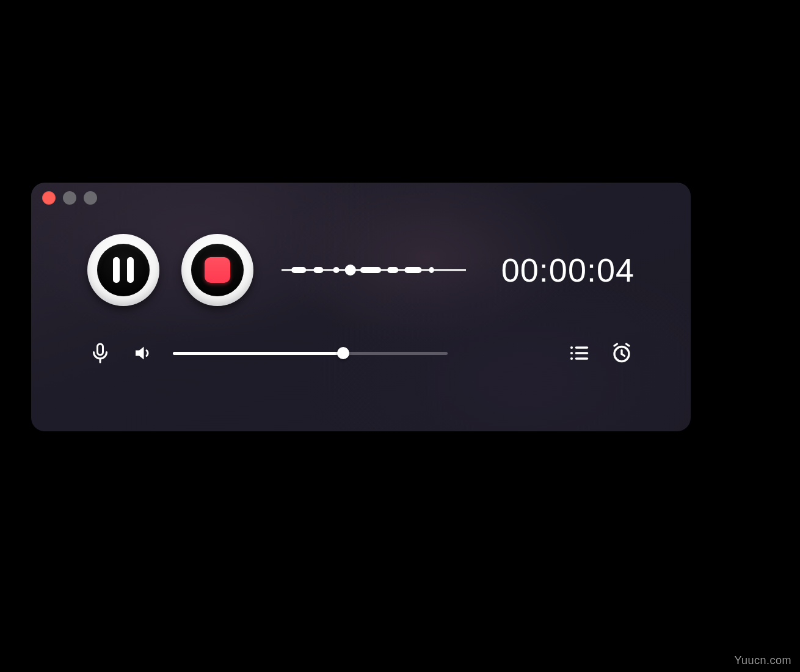 The height and width of the screenshot is (672, 800). Describe the element at coordinates (123, 270) in the screenshot. I see `pause-icon` at that location.